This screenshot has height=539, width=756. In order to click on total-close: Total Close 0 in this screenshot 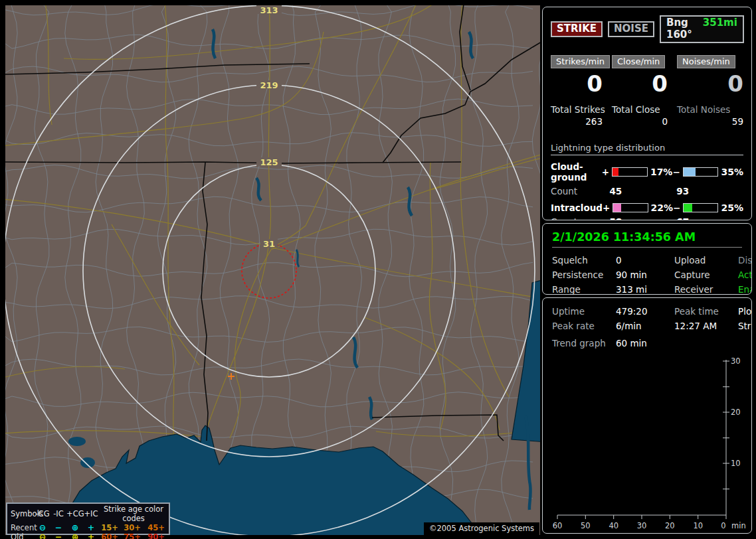, I will do `click(640, 116)`.